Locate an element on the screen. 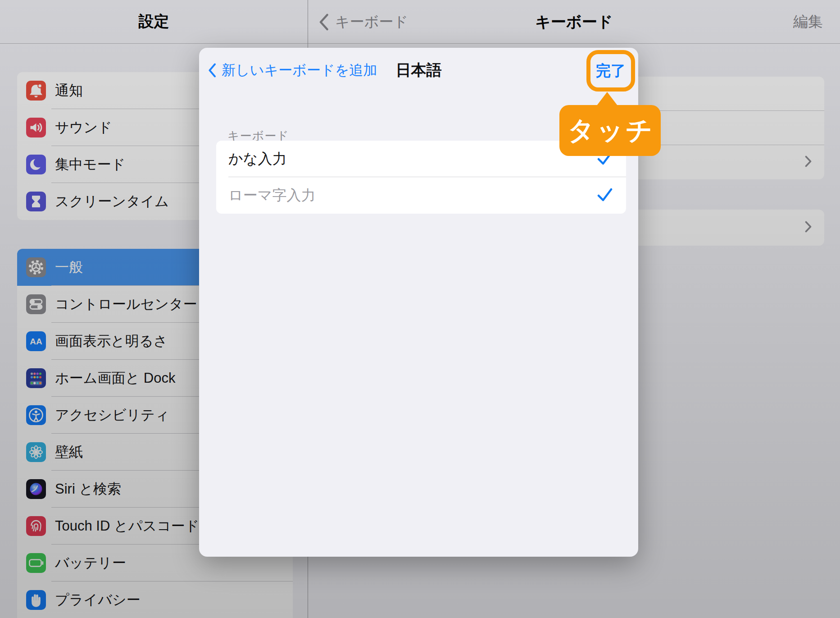  modal-title: 日本語 is located at coordinates (419, 70).